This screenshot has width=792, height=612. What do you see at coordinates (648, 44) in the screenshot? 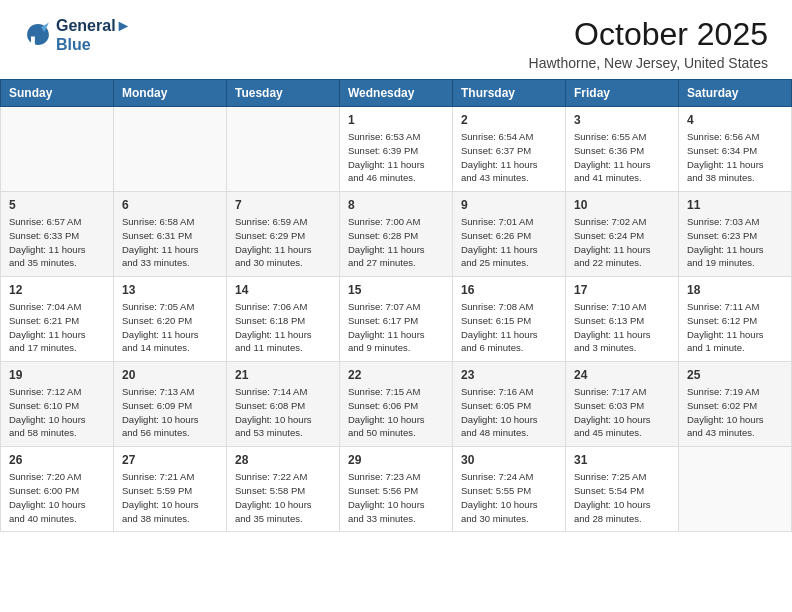
I see `title-section: October 2025 Hawthorne, New Jersey, Unit…` at bounding box center [648, 44].